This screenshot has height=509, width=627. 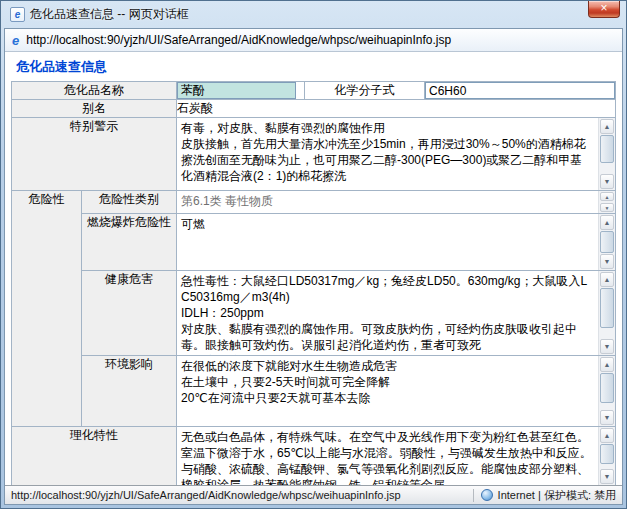 What do you see at coordinates (236, 90) in the screenshot?
I see `chemical-name-input` at bounding box center [236, 90].